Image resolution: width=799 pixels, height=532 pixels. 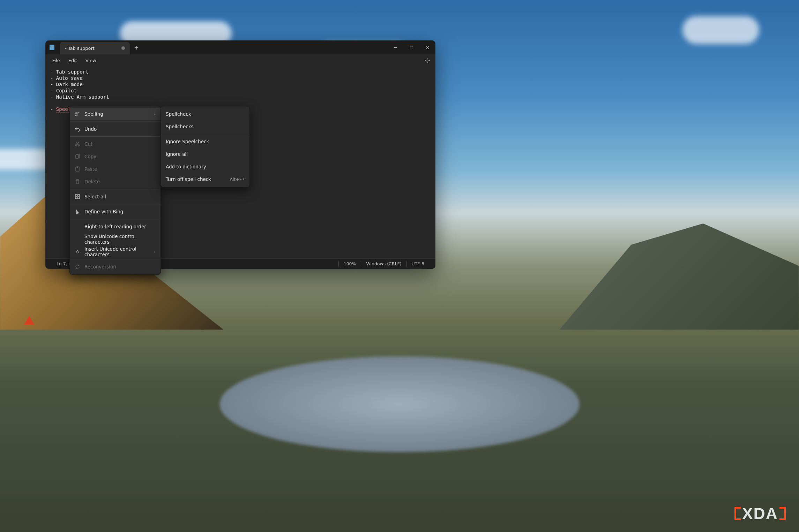 I want to click on spelling-icon: ABC, so click(x=77, y=114).